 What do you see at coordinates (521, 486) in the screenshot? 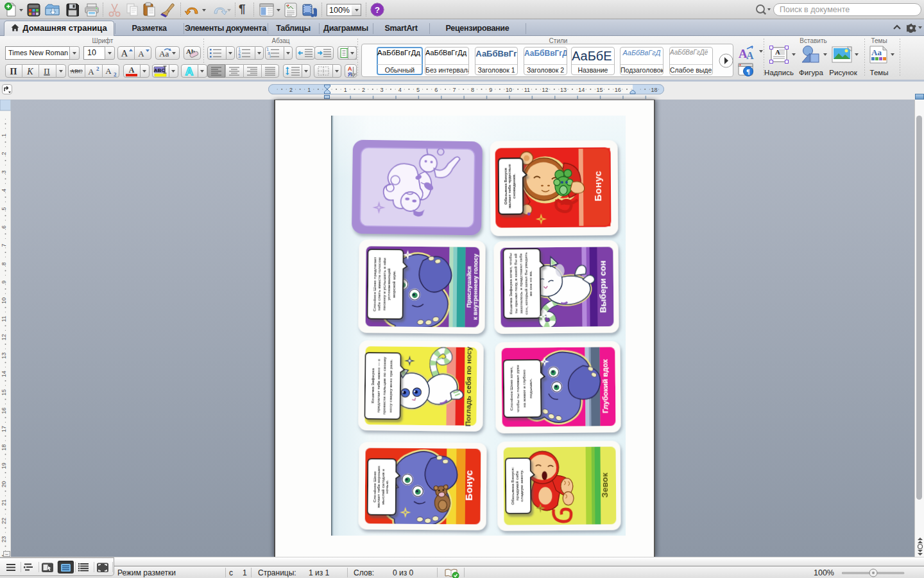
I see `svg-text: сладкую зевоту.` at bounding box center [521, 486].